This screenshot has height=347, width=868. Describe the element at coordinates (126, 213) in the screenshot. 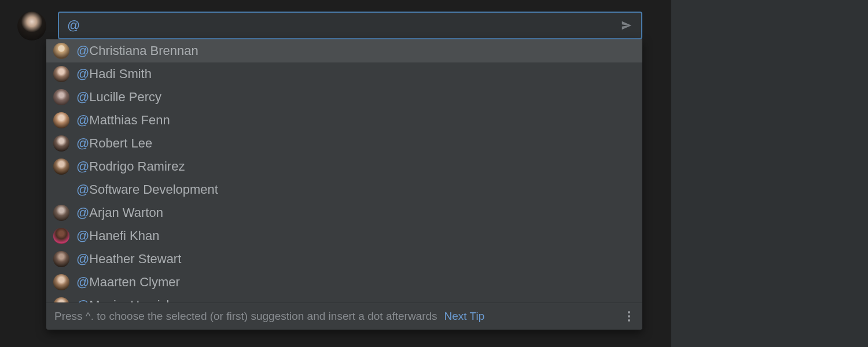

I see `suggestion-name: Arjan Warton` at that location.